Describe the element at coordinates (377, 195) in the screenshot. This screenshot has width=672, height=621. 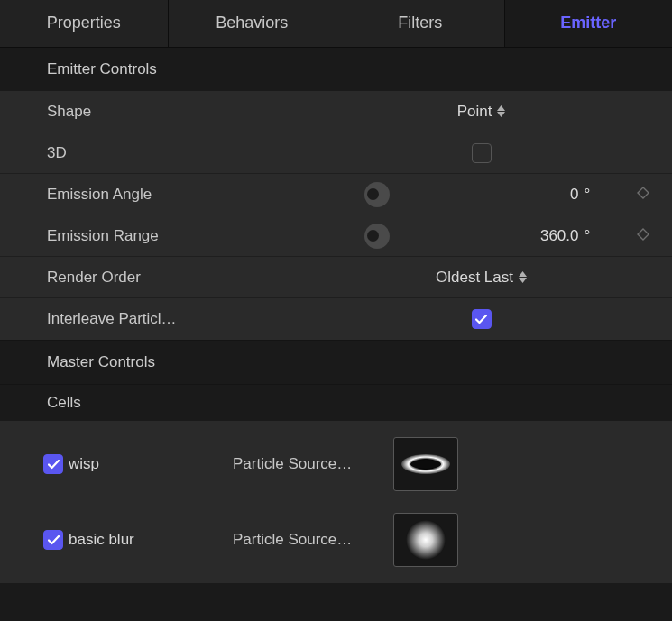
I see `emission-angle-dial` at that location.